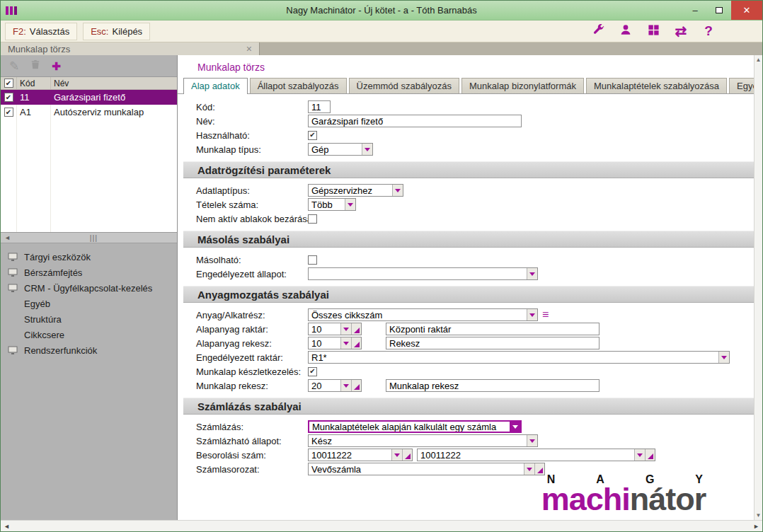 This screenshot has width=763, height=532. Describe the element at coordinates (519, 357) in the screenshot. I see `engedelyezett-raktar-select: R1*` at that location.